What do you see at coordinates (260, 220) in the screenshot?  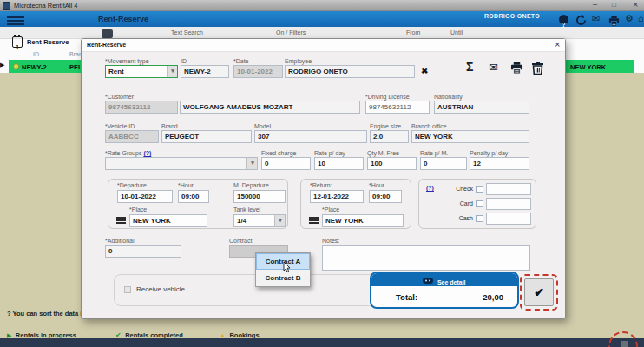 I see `tank-level-select: 1/4 ▾` at bounding box center [260, 220].